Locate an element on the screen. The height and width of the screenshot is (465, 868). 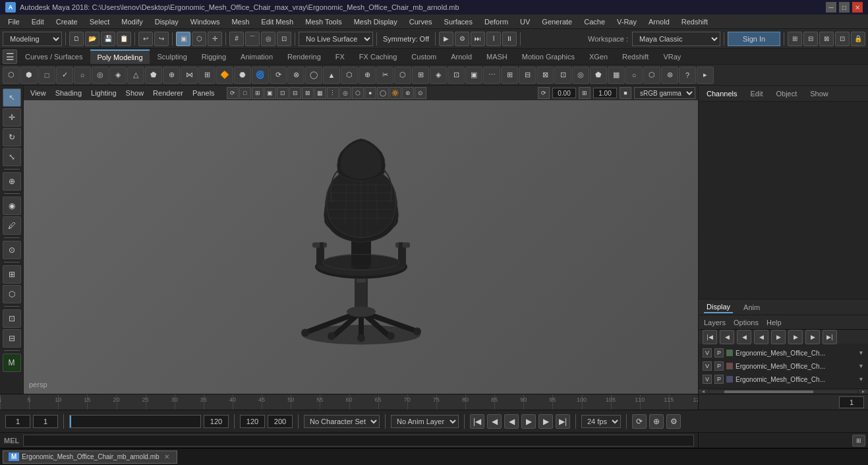
vp-menu-renderer: Renderer is located at coordinates (168, 93).